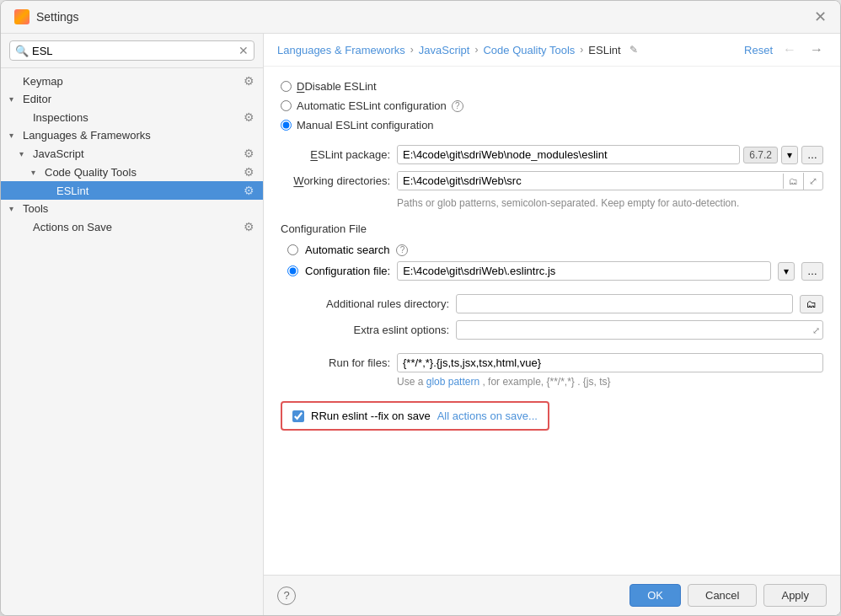  I want to click on help-button: ?, so click(287, 596).